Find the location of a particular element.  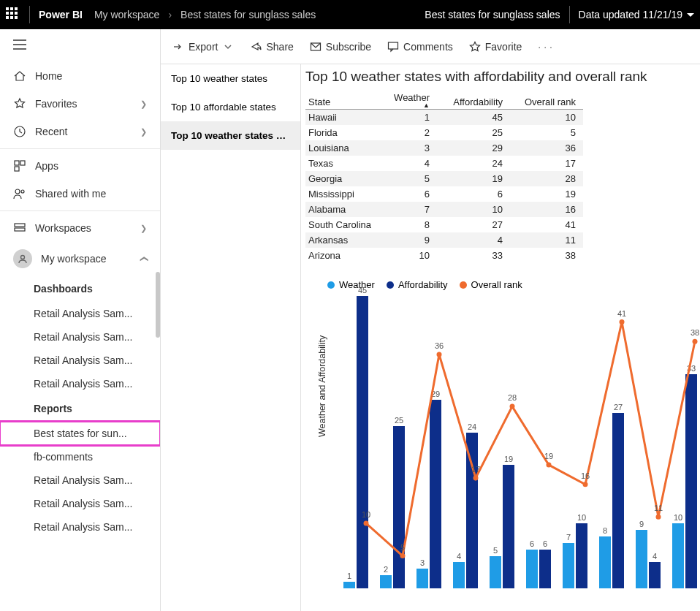

table-row: Mississippi6619 is located at coordinates (444, 194).